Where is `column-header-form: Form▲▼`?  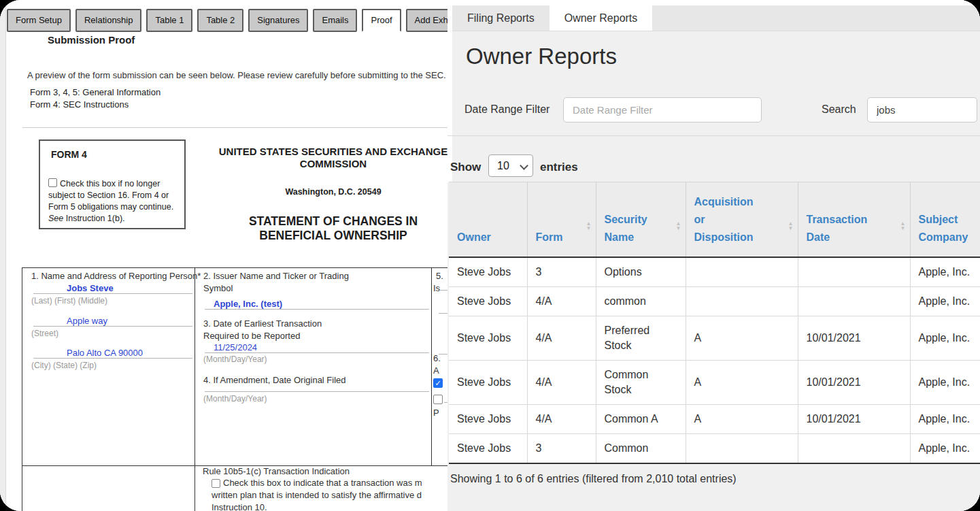
column-header-form: Form▲▼ is located at coordinates (562, 220).